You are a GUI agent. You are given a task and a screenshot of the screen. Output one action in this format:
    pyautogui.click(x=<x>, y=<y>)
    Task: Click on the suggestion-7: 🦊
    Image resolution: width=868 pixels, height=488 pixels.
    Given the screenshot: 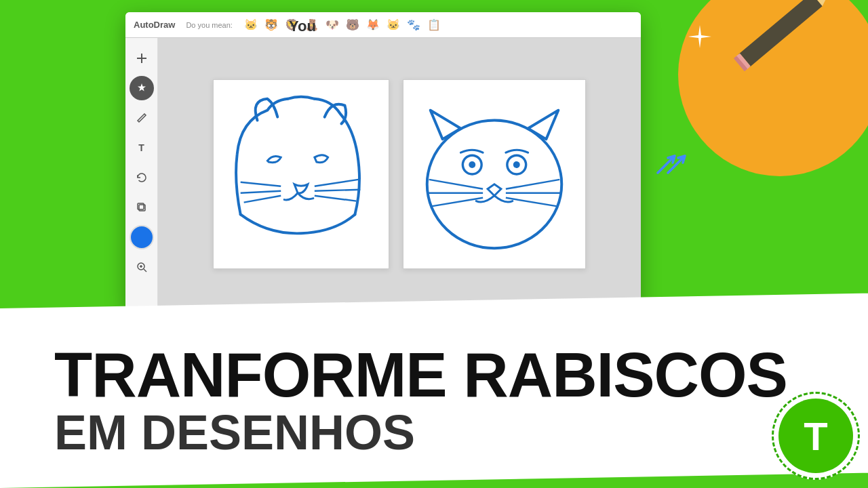 What is the action you would take?
    pyautogui.click(x=373, y=25)
    